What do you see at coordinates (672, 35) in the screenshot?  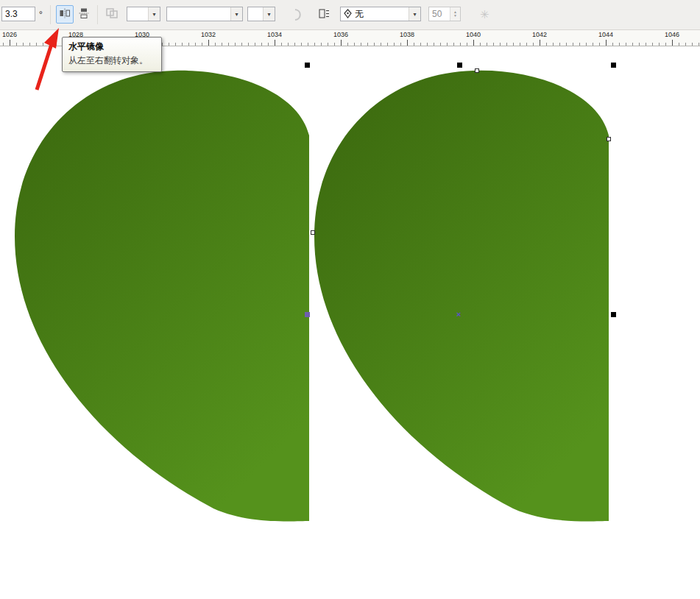 I see `ruler-label: 1046` at bounding box center [672, 35].